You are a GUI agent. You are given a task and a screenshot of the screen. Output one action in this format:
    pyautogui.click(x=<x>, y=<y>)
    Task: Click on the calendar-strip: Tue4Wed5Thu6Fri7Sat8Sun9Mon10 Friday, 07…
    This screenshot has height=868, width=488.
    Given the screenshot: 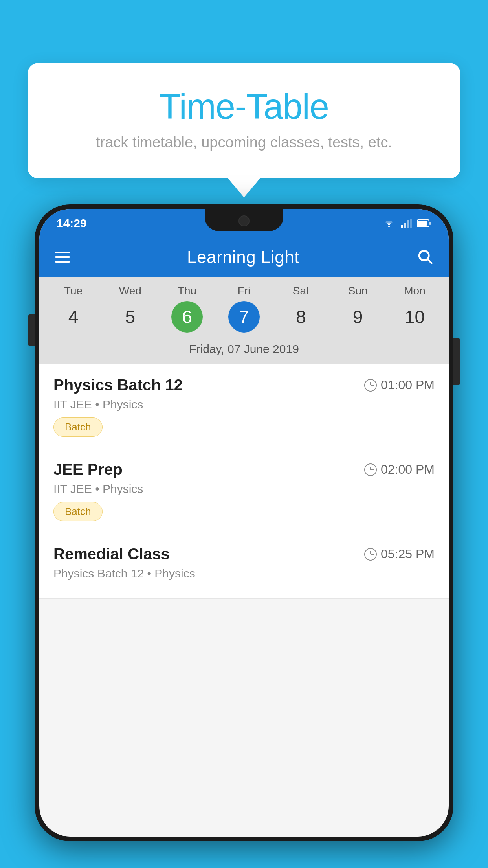 What is the action you would take?
    pyautogui.click(x=244, y=321)
    